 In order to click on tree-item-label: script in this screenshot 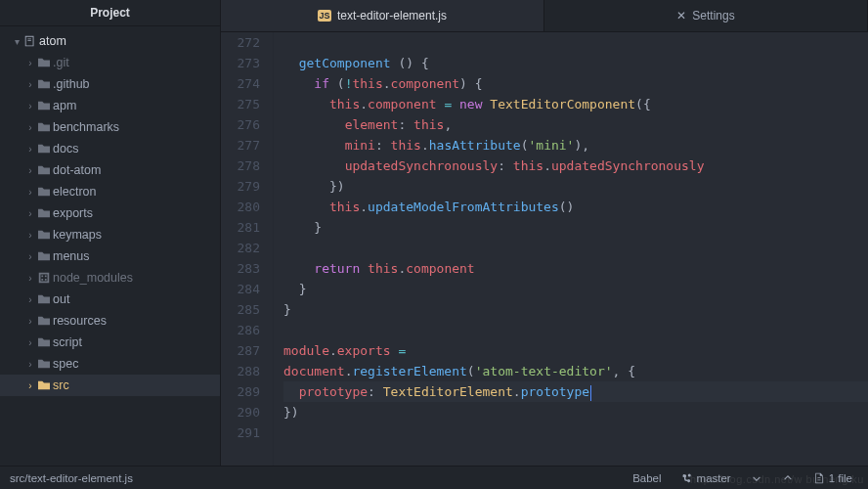, I will do `click(67, 342)`.